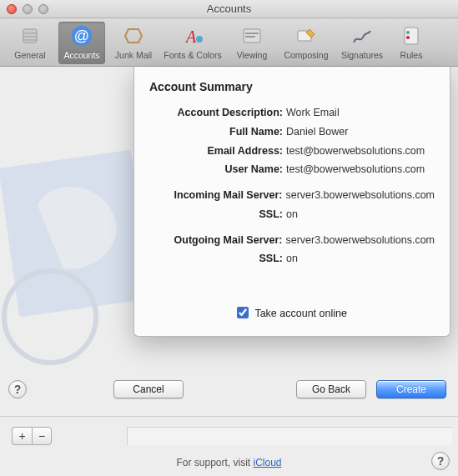 This screenshot has width=458, height=476. What do you see at coordinates (362, 55) in the screenshot?
I see `toolbar-label: Signatures` at bounding box center [362, 55].